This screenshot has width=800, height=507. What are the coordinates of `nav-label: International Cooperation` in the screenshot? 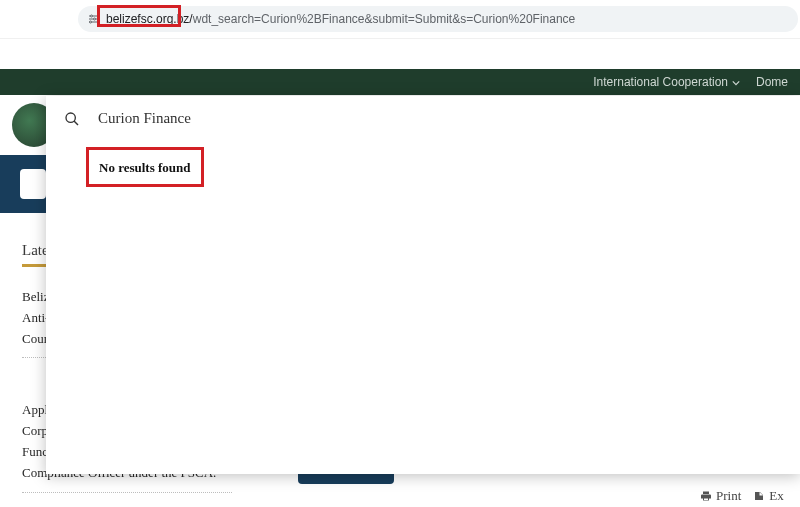 It's located at (660, 82).